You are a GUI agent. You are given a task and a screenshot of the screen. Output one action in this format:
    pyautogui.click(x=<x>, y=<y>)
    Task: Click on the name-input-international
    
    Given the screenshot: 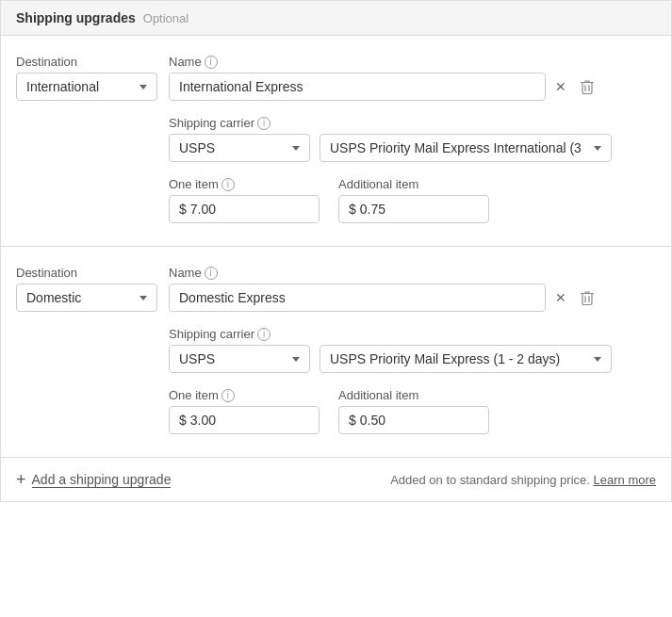 What is the action you would take?
    pyautogui.click(x=357, y=87)
    